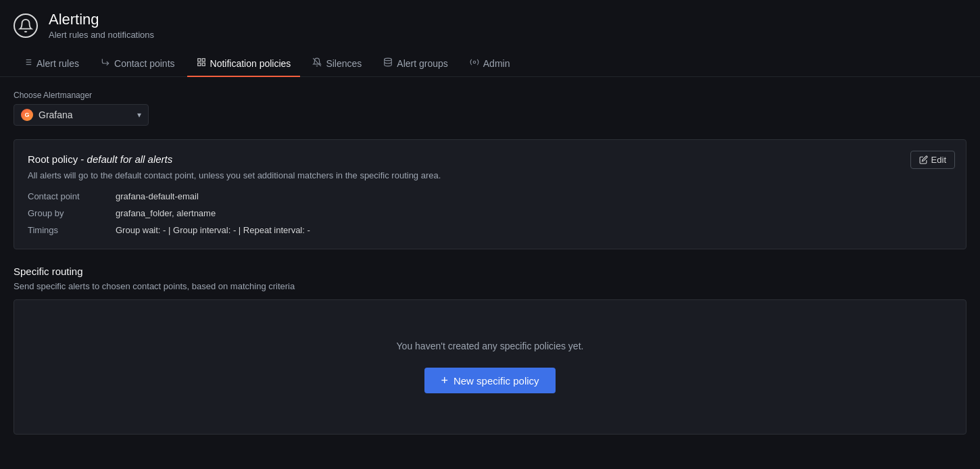 This screenshot has width=980, height=469. I want to click on policy-details: Contact point grafana-default-email Grou…, so click(490, 214).